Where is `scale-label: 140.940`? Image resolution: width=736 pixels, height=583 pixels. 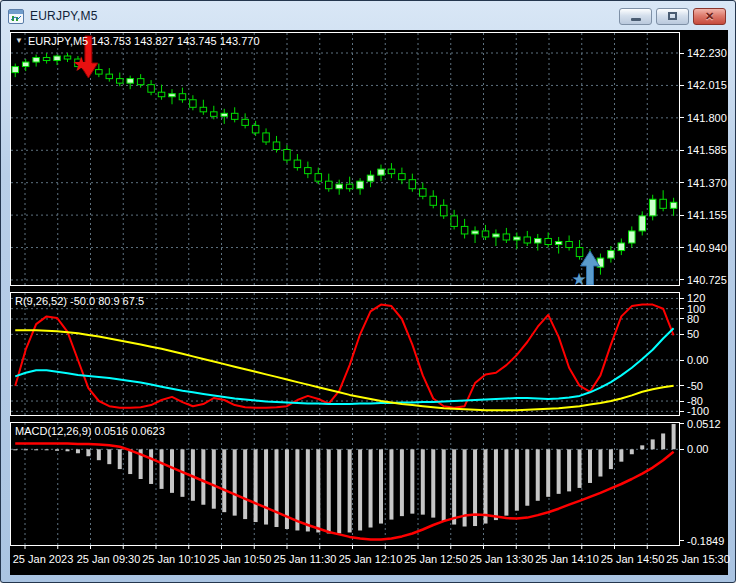 scale-label: 140.940 is located at coordinates (704, 248).